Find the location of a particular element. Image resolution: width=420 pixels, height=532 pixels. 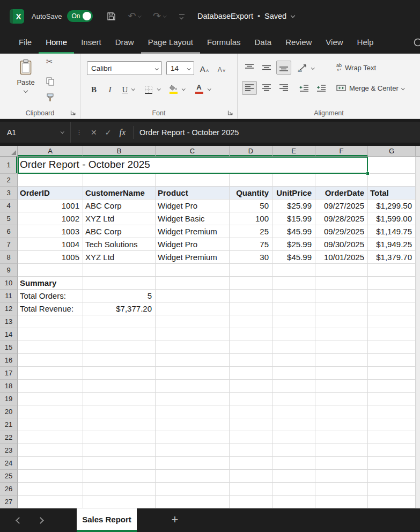

cell-F4: 09/27/2025 is located at coordinates (342, 206).